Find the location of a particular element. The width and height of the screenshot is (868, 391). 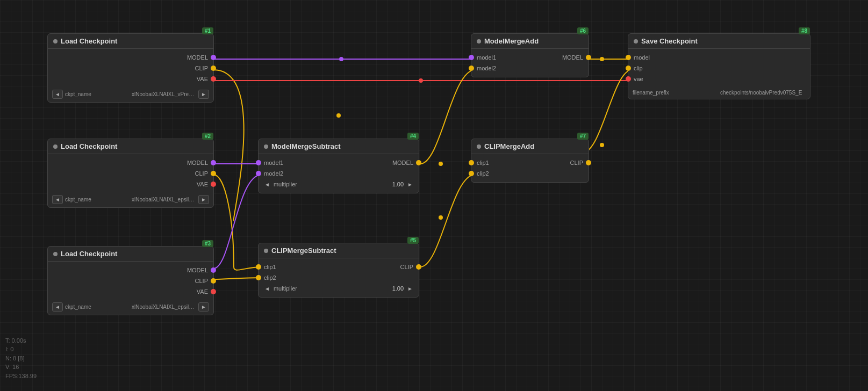

node-2-model-row: MODEL is located at coordinates (131, 163).